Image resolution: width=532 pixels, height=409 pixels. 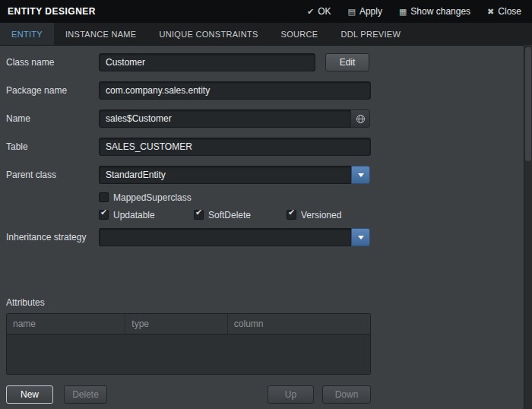 What do you see at coordinates (435, 11) in the screenshot?
I see `show-changes-button: ▦ Show changes` at bounding box center [435, 11].